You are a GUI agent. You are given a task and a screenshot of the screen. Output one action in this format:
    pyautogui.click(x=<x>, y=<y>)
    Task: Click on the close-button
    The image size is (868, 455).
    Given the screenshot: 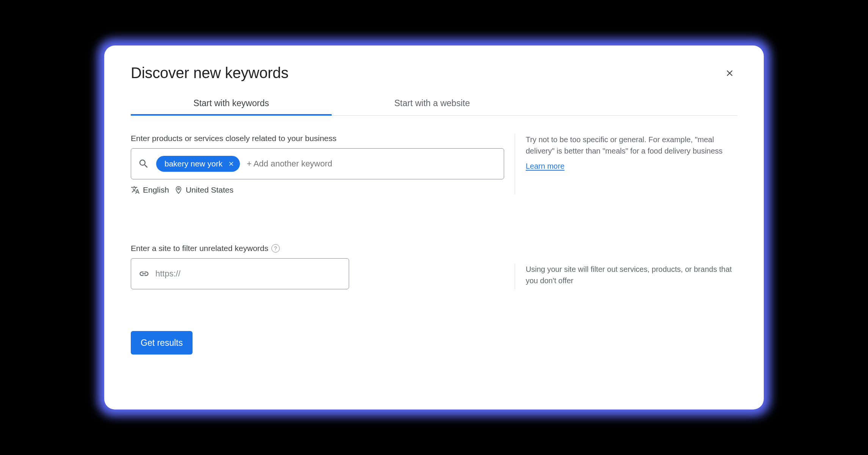 What is the action you would take?
    pyautogui.click(x=730, y=73)
    